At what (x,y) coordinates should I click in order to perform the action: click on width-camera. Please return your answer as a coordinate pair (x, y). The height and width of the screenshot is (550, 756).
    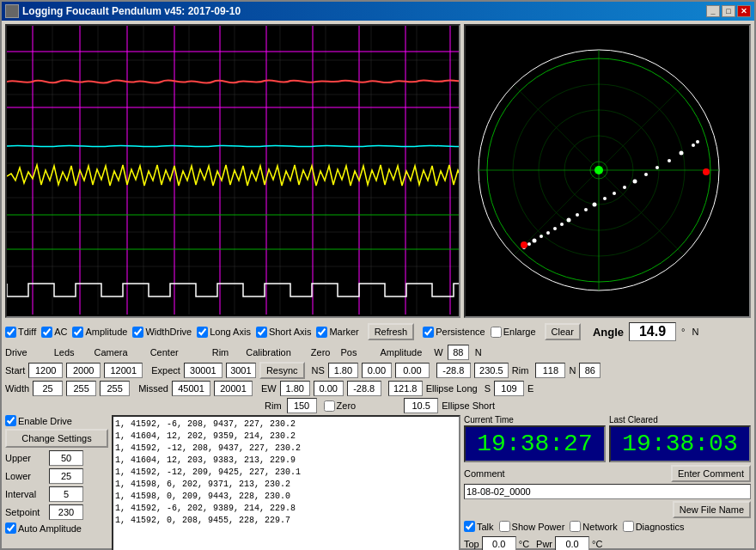
    Looking at the image, I should click on (115, 388).